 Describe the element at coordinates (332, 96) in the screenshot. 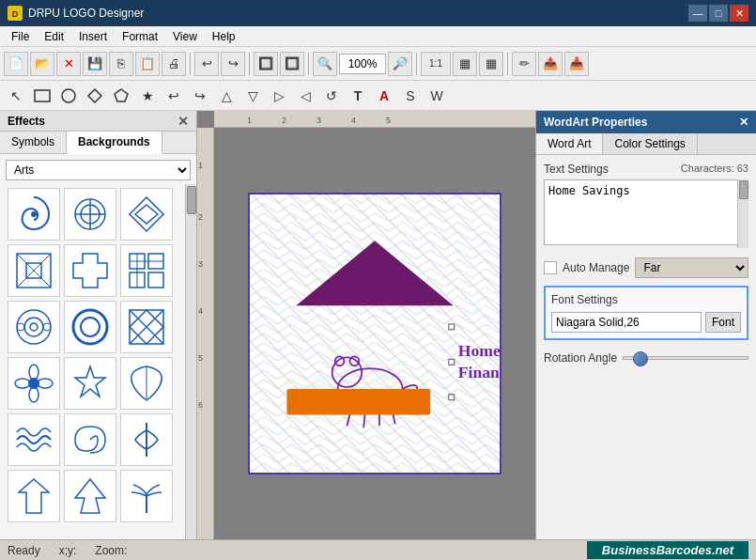

I see `arc-tool: ↺` at that location.